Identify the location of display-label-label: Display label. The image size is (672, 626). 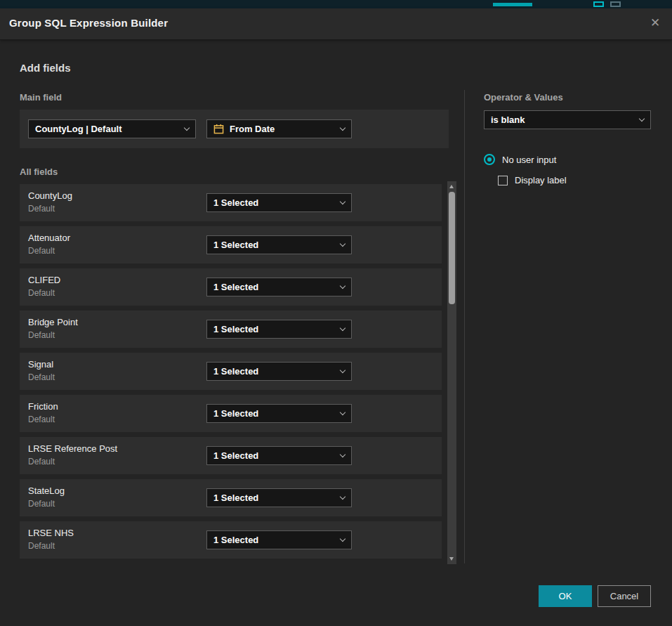
(541, 180).